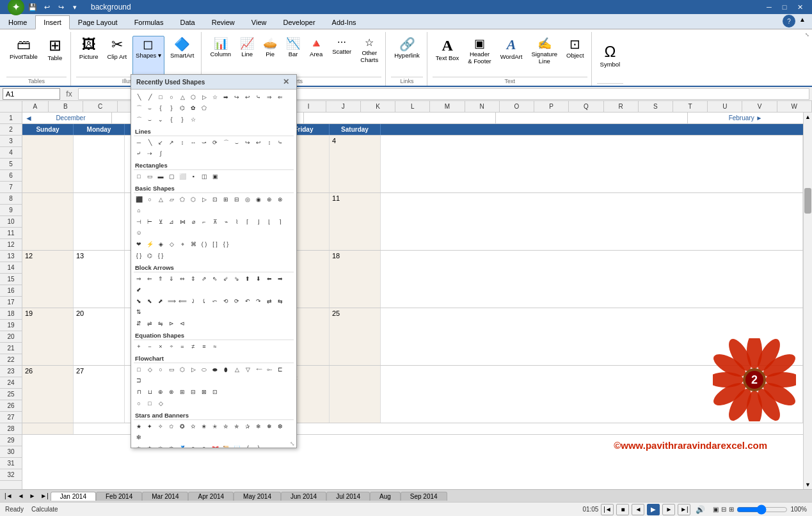 The image size is (812, 516). Describe the element at coordinates (544, 56) in the screenshot. I see `signature-line-btn: ✍ SignatureLine` at that location.